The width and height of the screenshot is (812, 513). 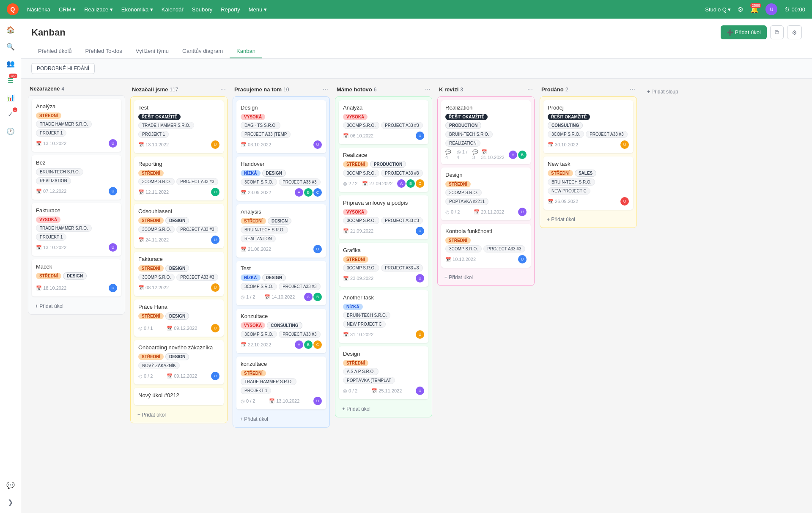 What do you see at coordinates (633, 89) in the screenshot?
I see `col-prodano-menu: ···` at bounding box center [633, 89].